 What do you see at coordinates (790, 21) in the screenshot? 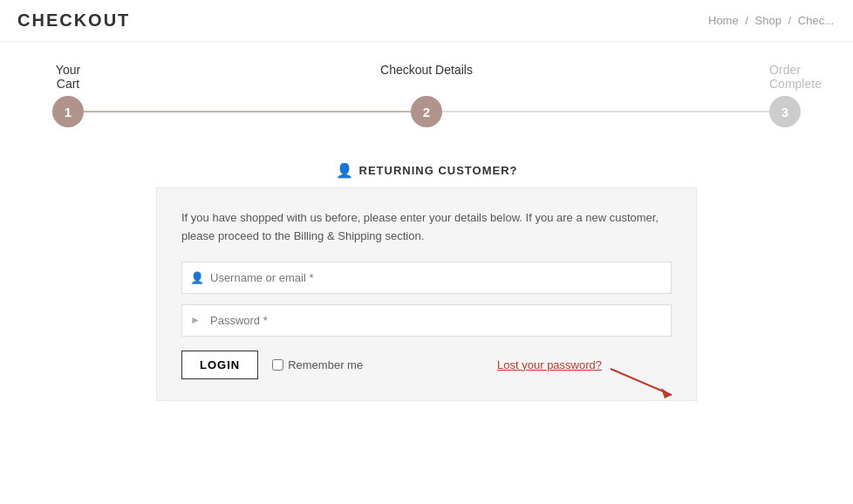
I see `breadcrumb-sep2: /` at bounding box center [790, 21].